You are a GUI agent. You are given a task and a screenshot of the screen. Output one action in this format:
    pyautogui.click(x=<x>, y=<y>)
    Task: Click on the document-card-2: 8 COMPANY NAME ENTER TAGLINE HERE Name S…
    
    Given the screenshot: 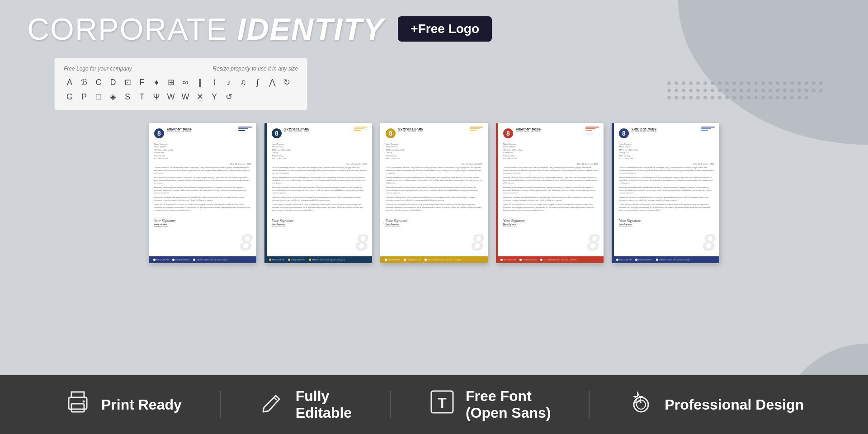 What is the action you would take?
    pyautogui.click(x=318, y=193)
    